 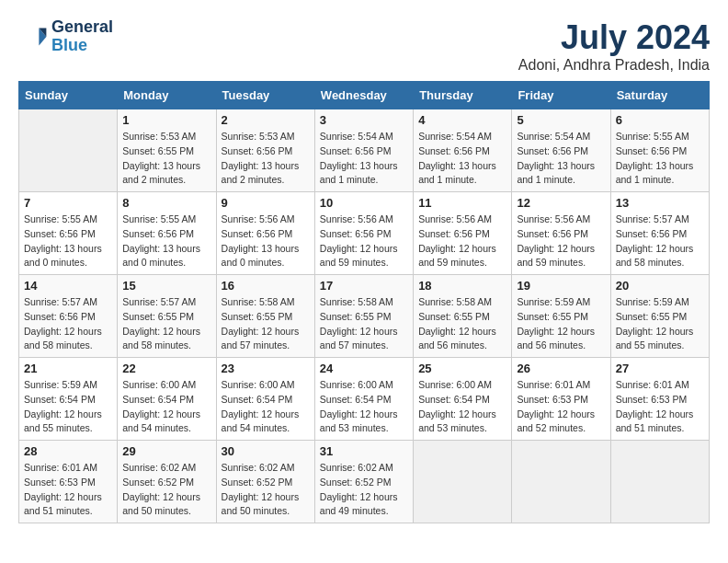 What do you see at coordinates (561, 399) in the screenshot?
I see `calendar-cell: 26Sunrise: 6:01 AM Sunset: 6:53 PM Dayli…` at bounding box center [561, 399].